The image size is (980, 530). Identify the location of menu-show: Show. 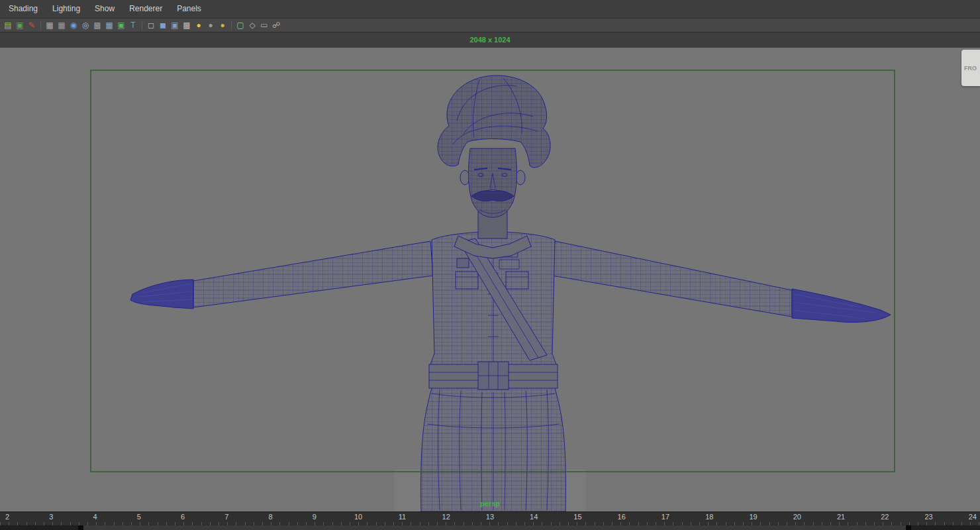
(105, 9).